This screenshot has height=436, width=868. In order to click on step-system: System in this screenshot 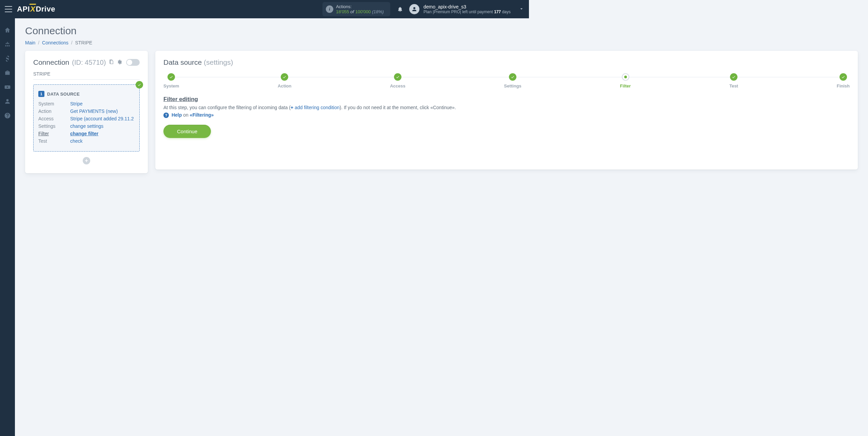, I will do `click(171, 81)`.